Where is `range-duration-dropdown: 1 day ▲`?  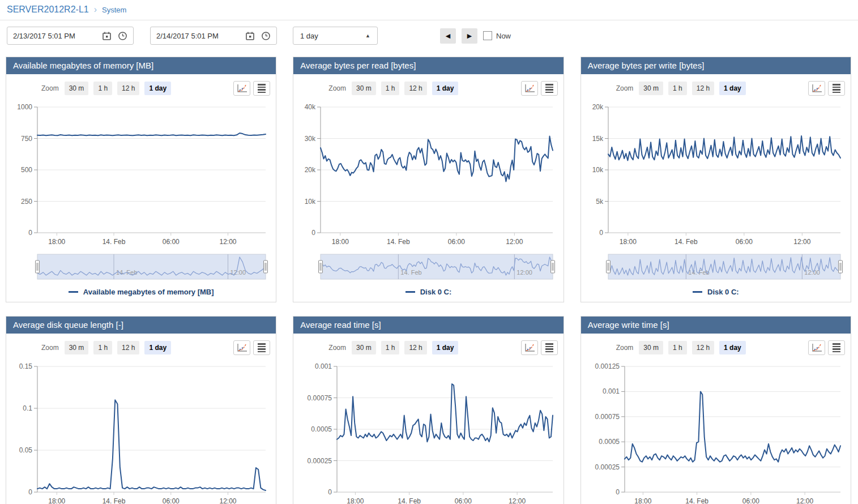 range-duration-dropdown: 1 day ▲ is located at coordinates (335, 36).